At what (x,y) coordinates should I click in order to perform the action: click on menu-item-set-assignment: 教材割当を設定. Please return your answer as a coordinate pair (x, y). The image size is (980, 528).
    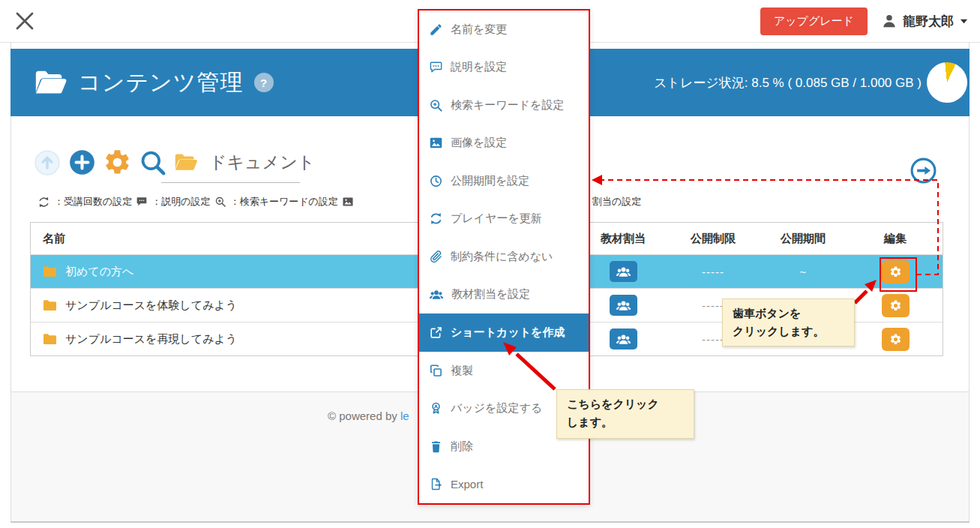
    Looking at the image, I should click on (504, 296).